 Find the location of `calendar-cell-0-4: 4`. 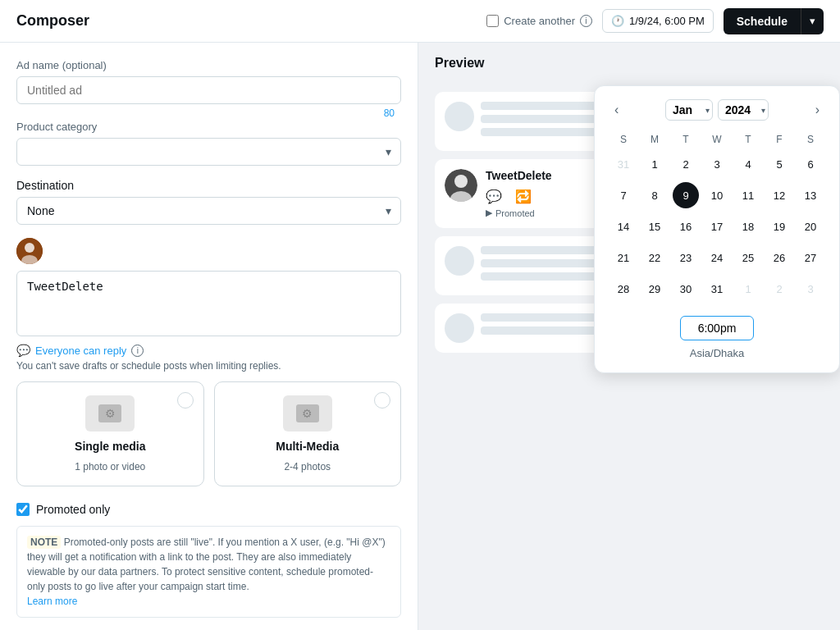

calendar-cell-0-4: 4 is located at coordinates (748, 164).